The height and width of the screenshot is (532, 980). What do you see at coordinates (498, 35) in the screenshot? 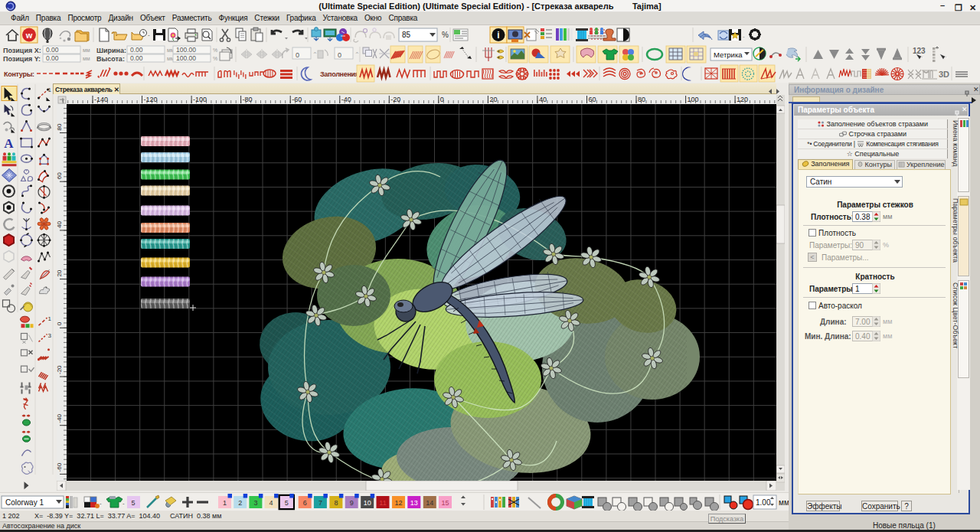
I see `svg-text: i` at bounding box center [498, 35].